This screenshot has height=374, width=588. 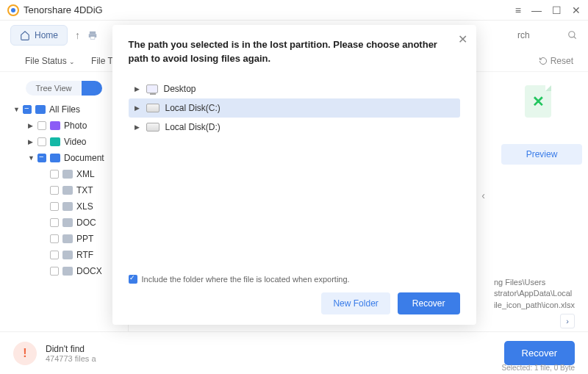 I want to click on menu-icon: ≡, so click(x=518, y=10).